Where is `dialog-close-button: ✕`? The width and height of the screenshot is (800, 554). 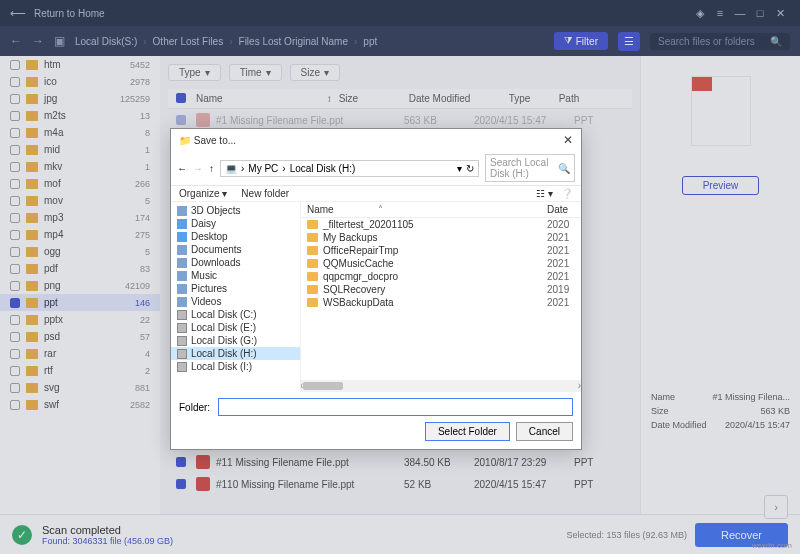 dialog-close-button: ✕ is located at coordinates (568, 140).